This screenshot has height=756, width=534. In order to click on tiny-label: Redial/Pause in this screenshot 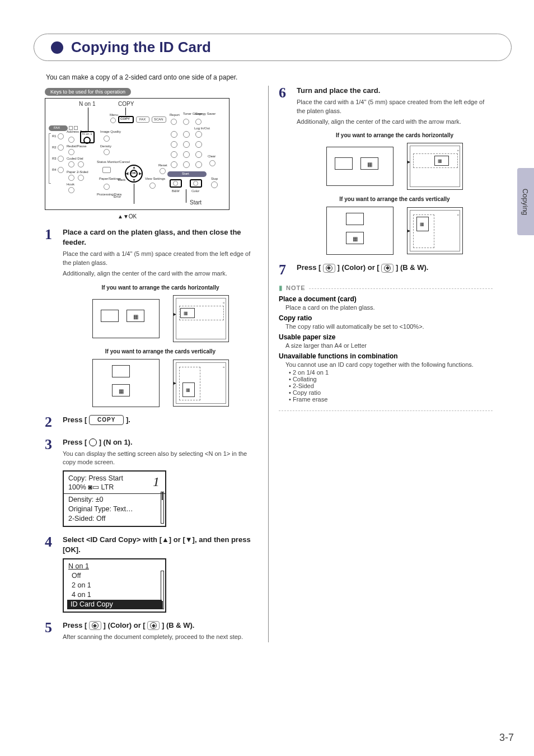, I will do `click(77, 146)`.